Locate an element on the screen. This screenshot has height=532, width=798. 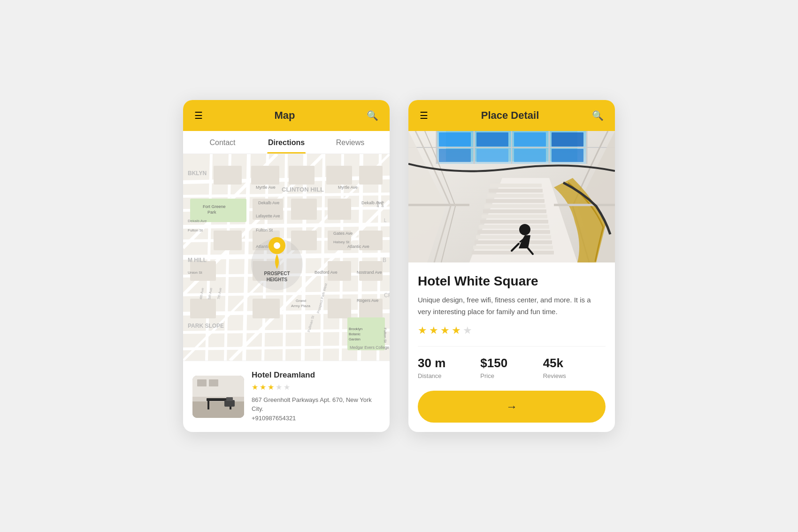
stat-reviews: 45k Reviews is located at coordinates (575, 368).